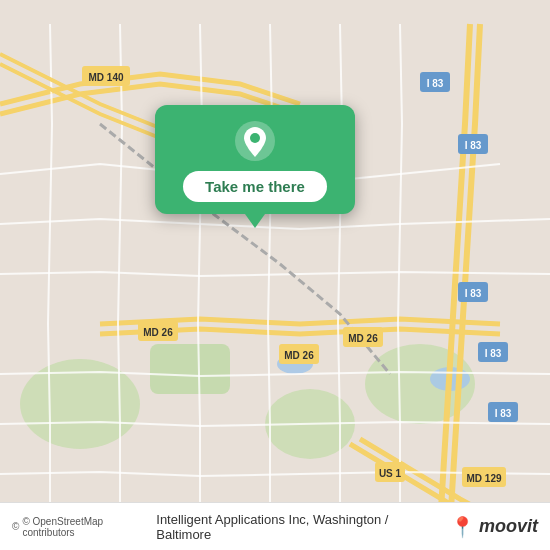 Image resolution: width=550 pixels, height=550 pixels. What do you see at coordinates (390, 474) in the screenshot?
I see `svg-text: US 1` at bounding box center [390, 474].